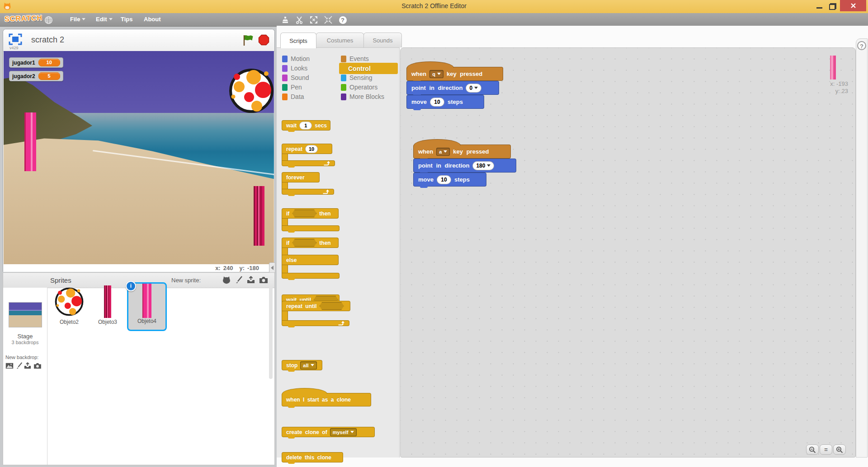  What do you see at coordinates (264, 40) in the screenshot?
I see `stop-button` at bounding box center [264, 40].